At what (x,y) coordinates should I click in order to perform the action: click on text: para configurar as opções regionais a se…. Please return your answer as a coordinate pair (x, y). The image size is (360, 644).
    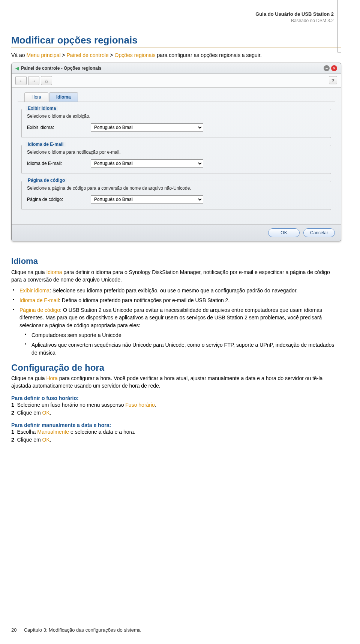
    Looking at the image, I should click on (208, 55).